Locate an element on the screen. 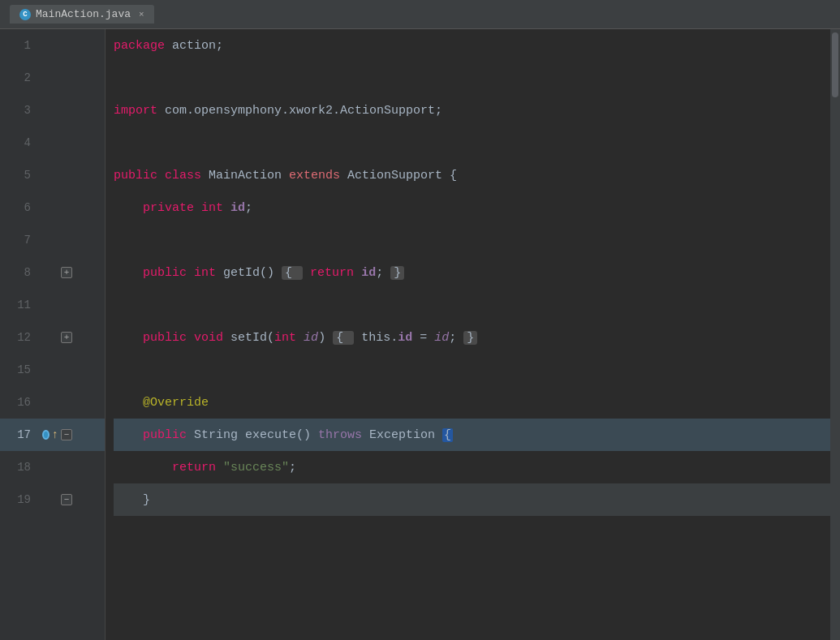 The width and height of the screenshot is (840, 640). annotation-16: @Override is located at coordinates (175, 402).